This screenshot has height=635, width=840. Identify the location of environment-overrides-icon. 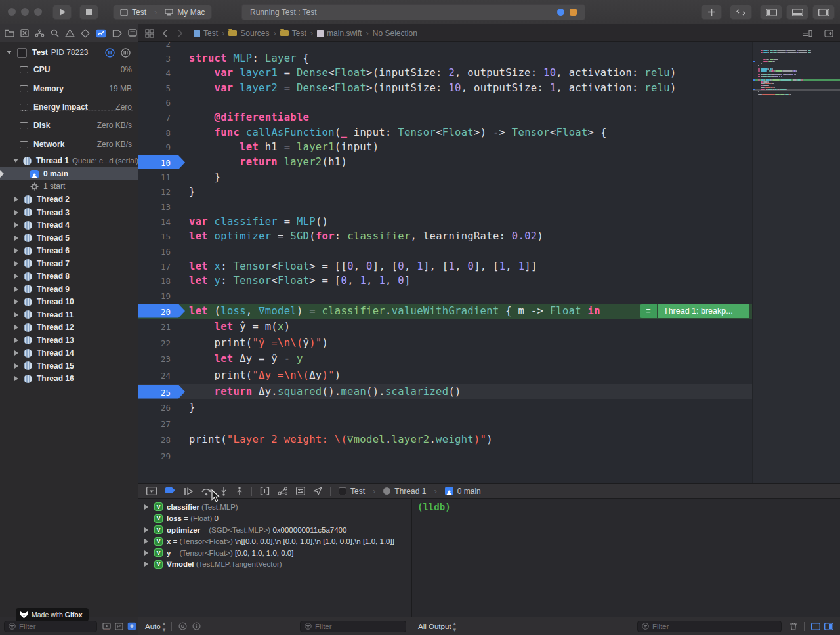
(301, 491).